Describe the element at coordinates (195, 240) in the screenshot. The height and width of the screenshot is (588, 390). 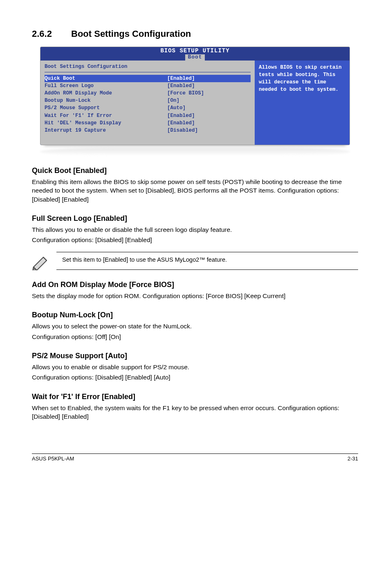
I see `para-full-screen-logo-2: Configuration options: [Disabled] [Enabl…` at that location.